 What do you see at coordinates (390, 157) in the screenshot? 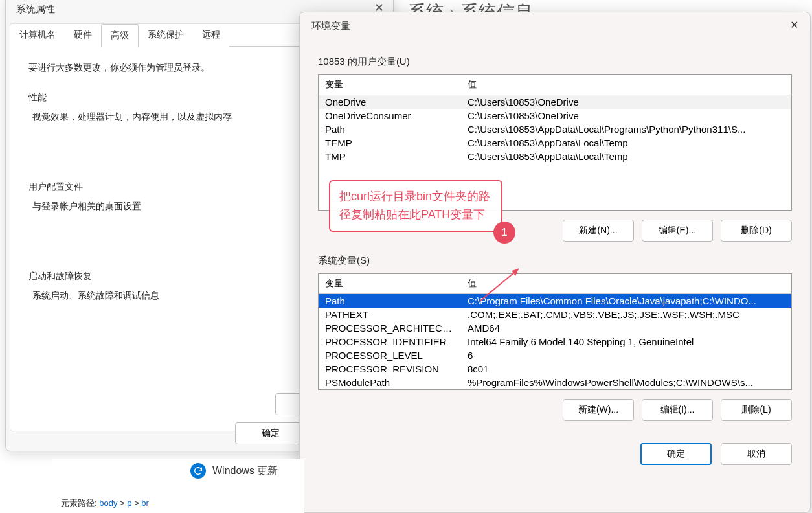
I see `var-name: TMP` at bounding box center [390, 157].